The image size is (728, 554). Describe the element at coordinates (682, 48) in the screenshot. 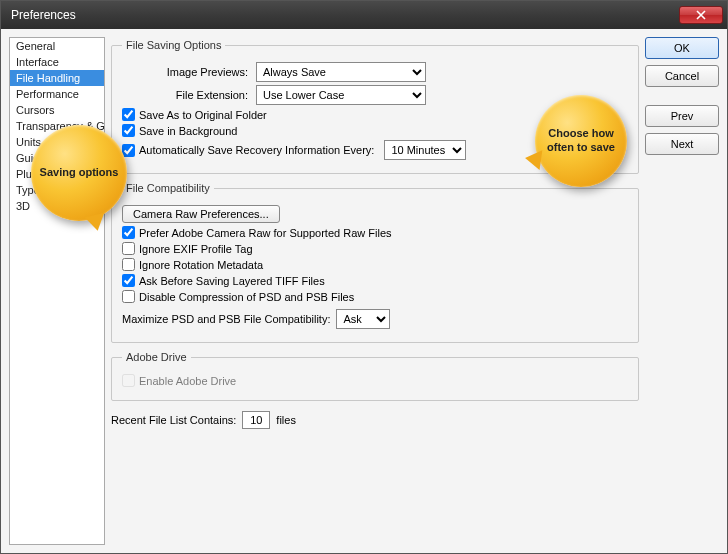

I see `ok-button: OK` at that location.